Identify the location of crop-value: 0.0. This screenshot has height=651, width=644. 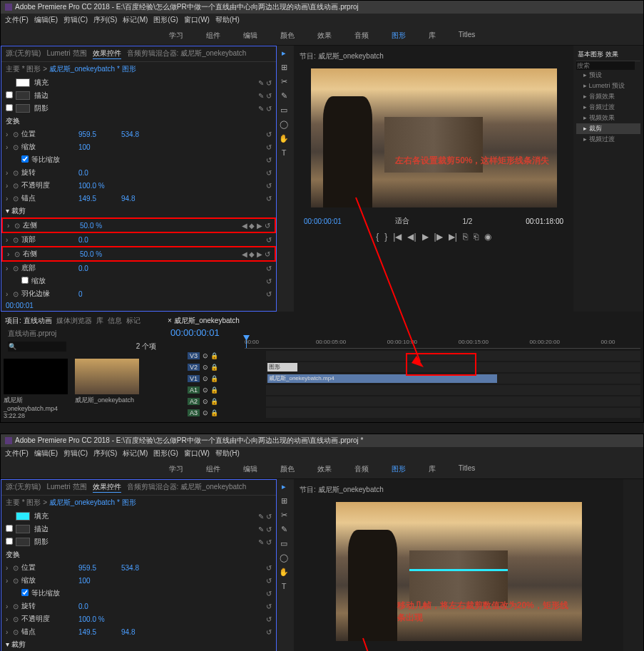
(100, 268).